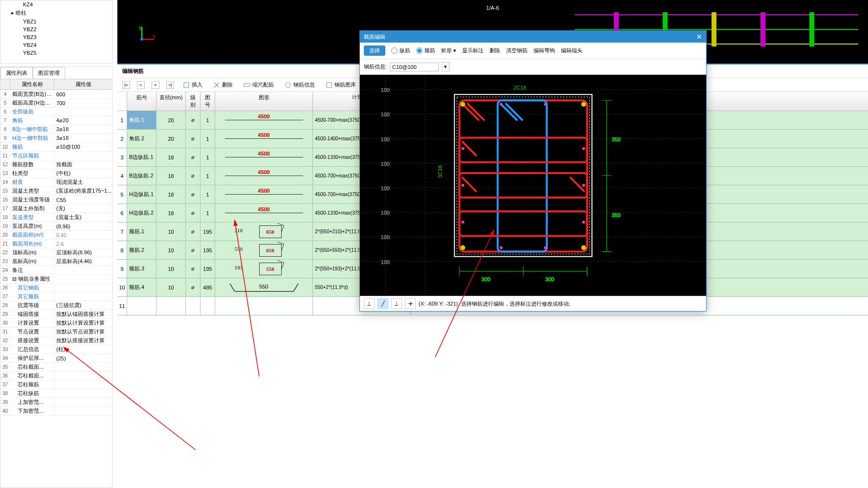  Describe the element at coordinates (492, 8) in the screenshot. I see `axis-grid-label: 1/A-6` at that location.